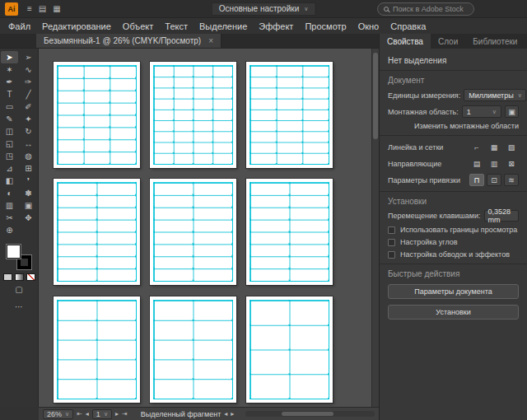  I want to click on horizontal-scrollbar-thumb, so click(308, 413).